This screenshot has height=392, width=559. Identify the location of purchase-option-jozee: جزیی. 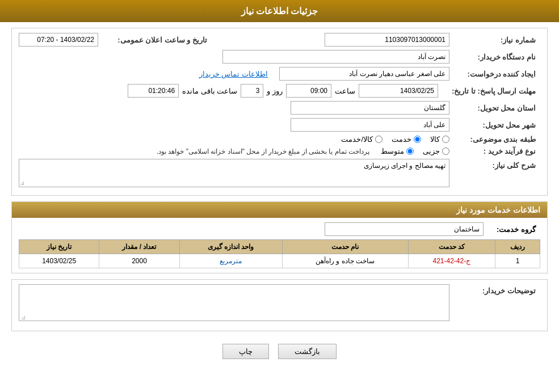
(436, 151).